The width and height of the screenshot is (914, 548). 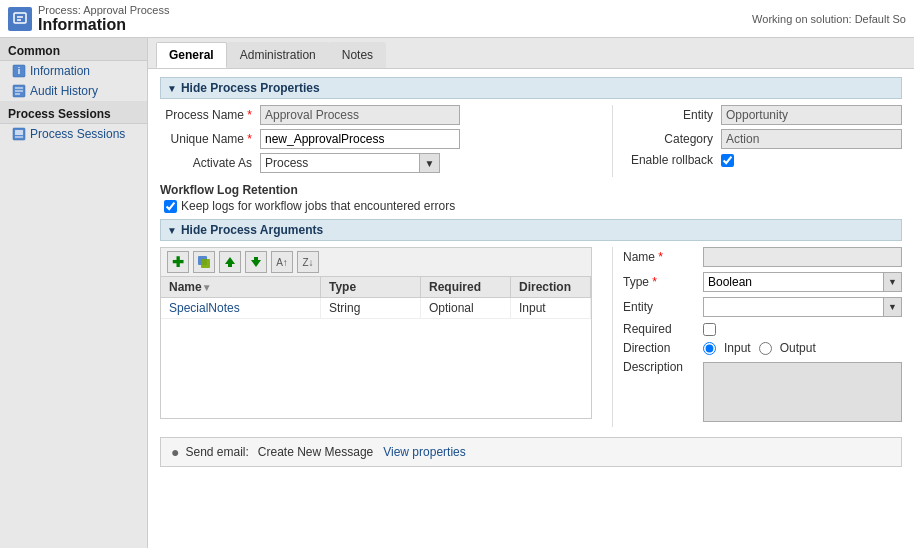 I want to click on arg-type-row: Type BooleanStringInteger ▼, so click(x=762, y=282).